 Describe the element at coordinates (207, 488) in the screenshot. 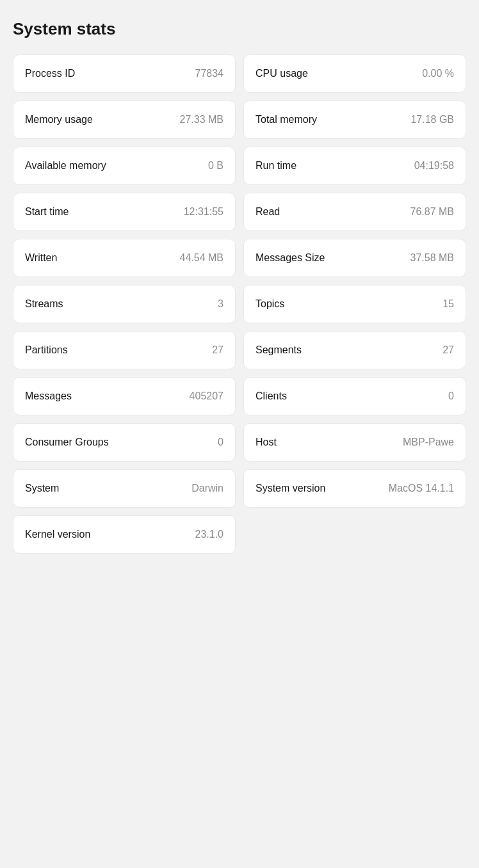

I see `stat-value-system: Darwin` at that location.